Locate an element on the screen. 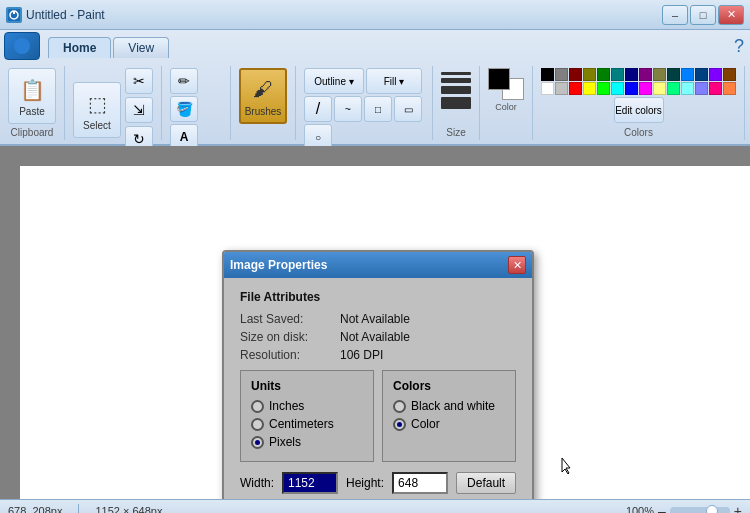  zoom-in-button: + is located at coordinates (738, 508).